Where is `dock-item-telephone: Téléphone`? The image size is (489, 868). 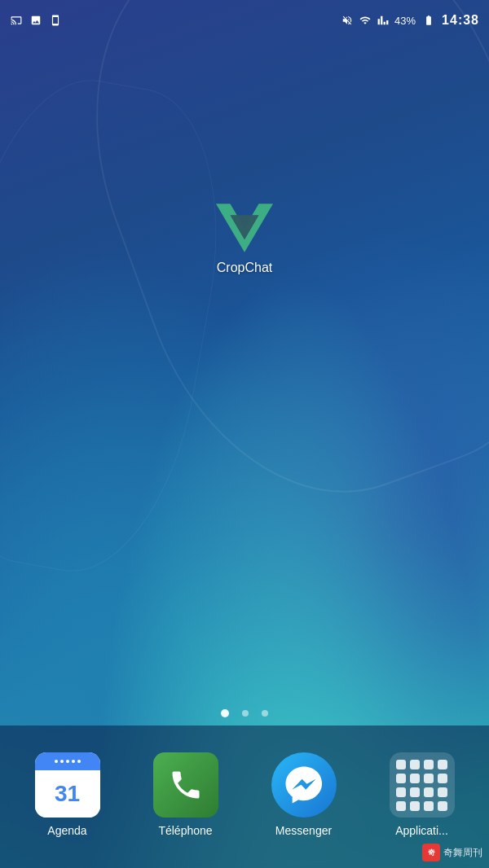 dock-item-telephone: Téléphone is located at coordinates (186, 795).